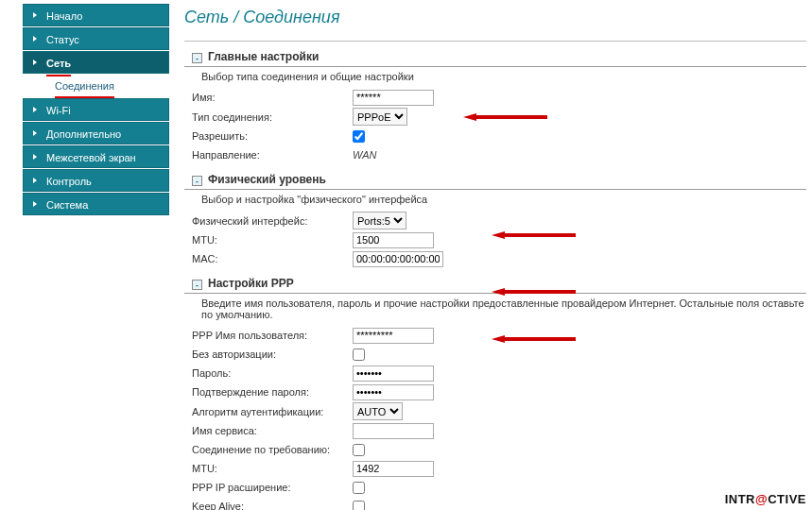  Describe the element at coordinates (272, 136) in the screenshot. I see `allow-label: Разрешить:` at that location.